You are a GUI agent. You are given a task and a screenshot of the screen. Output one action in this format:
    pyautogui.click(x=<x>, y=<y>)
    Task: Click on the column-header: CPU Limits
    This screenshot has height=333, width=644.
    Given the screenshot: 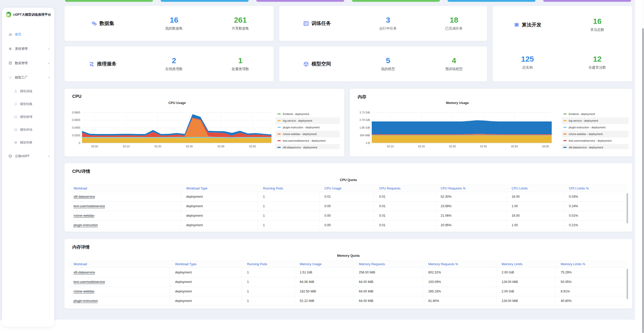 What is the action you would take?
    pyautogui.click(x=535, y=188)
    